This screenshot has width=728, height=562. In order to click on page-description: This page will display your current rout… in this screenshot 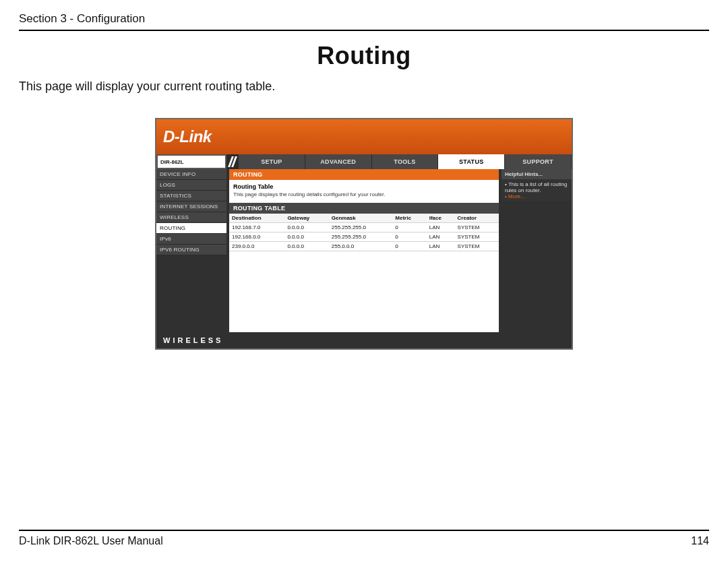, I will do `click(364, 86)`.